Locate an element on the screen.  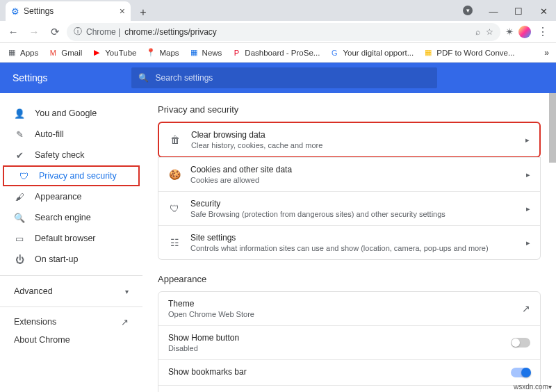
close-icon: × is located at coordinates (122, 11).